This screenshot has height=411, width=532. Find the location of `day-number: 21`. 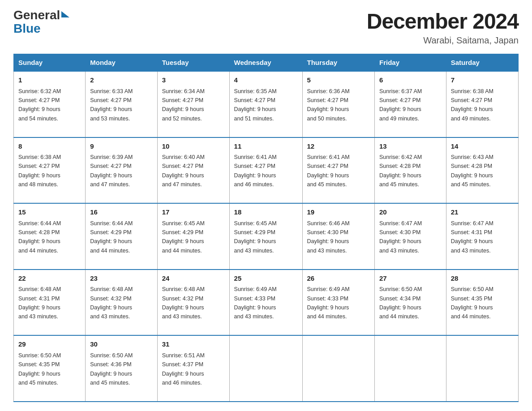

day-number: 21 is located at coordinates (482, 212).